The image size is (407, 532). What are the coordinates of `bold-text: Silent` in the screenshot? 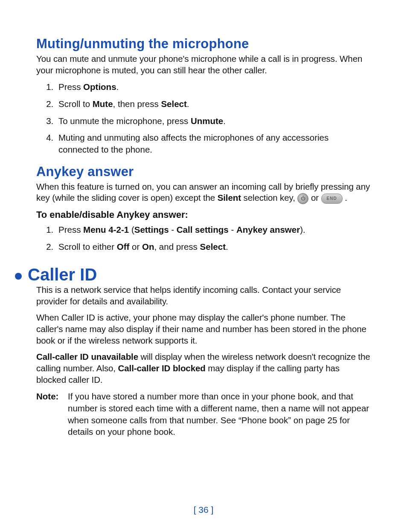 It's located at (230, 198).